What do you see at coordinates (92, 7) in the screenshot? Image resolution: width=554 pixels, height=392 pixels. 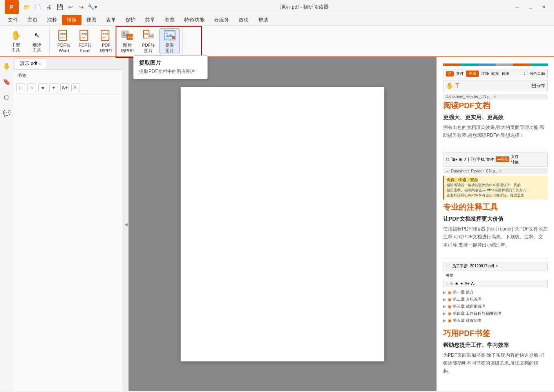 I see `customize-btn: 🔧▾` at bounding box center [92, 7].